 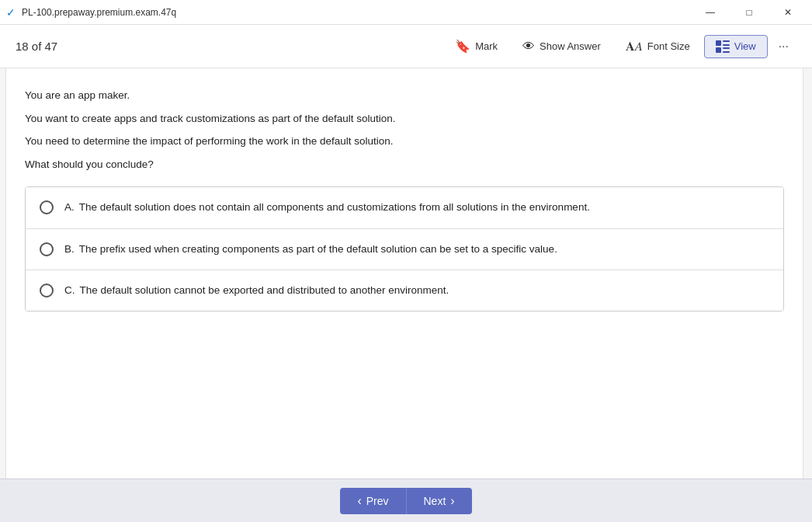 I want to click on choice-c-label: C.The default solution cannot be exporte…, so click(x=256, y=291).